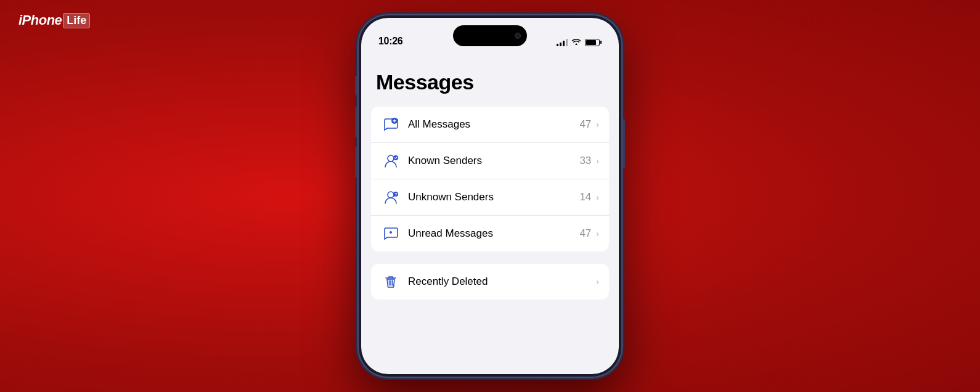 The width and height of the screenshot is (980, 392). What do you see at coordinates (356, 86) in the screenshot?
I see `mute-button` at bounding box center [356, 86].